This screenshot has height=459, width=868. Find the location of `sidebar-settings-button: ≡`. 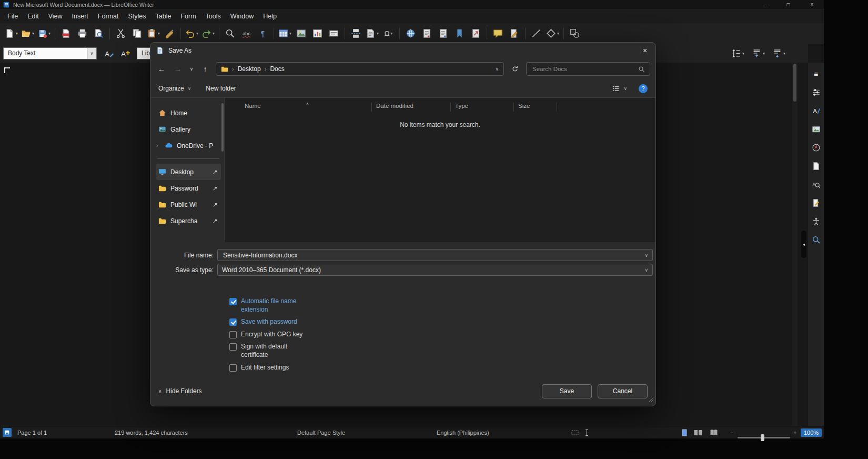

sidebar-settings-button: ≡ is located at coordinates (816, 74).